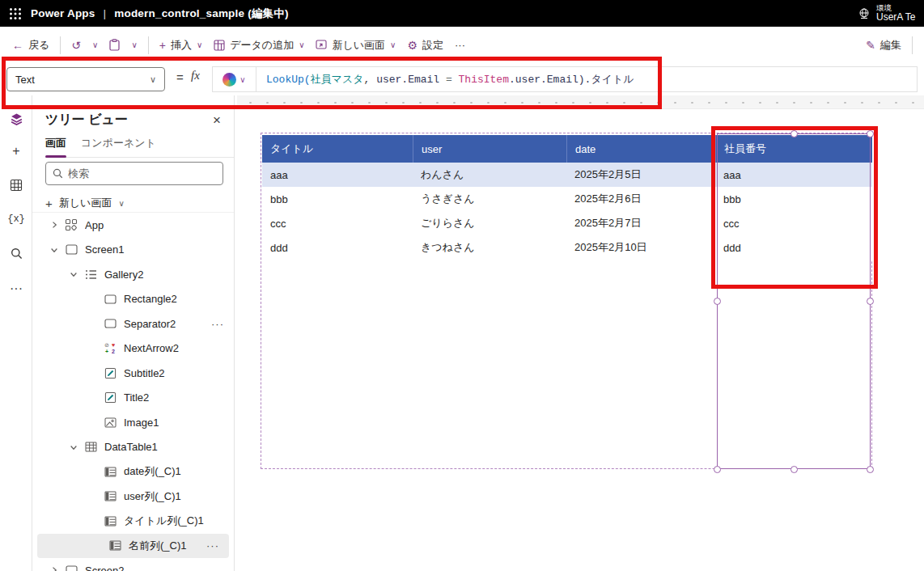  Describe the element at coordinates (460, 45) in the screenshot. I see `more-commands-button: ···` at that location.